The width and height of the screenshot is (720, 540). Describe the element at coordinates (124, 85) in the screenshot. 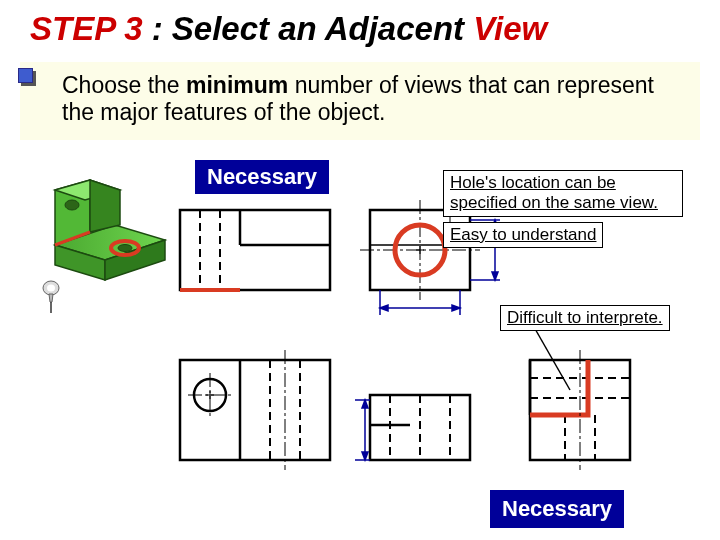

I see `instruction-pre: Choose the` at that location.